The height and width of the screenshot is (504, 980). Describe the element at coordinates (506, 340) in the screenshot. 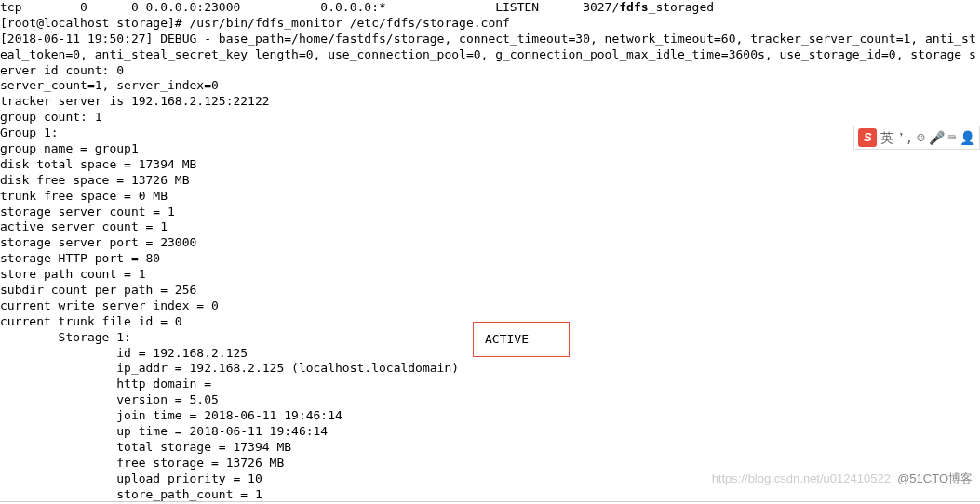

I see `status-active-label: ACTIVE` at that location.